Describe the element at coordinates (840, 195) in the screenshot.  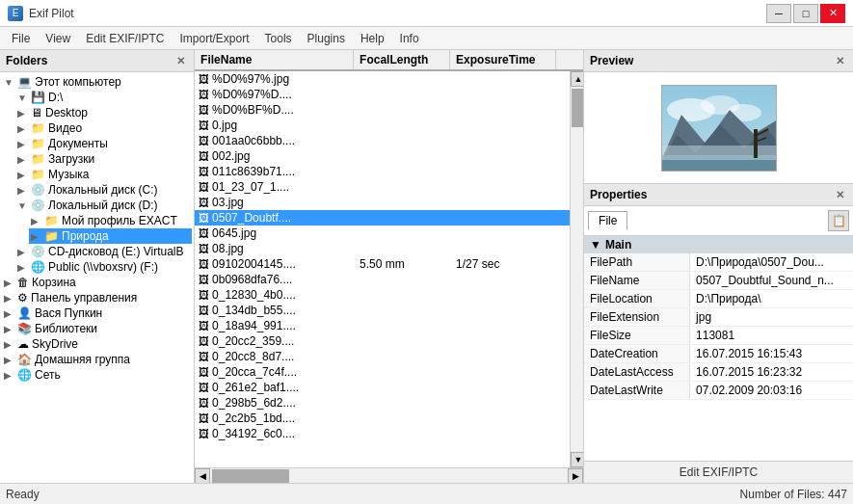
I see `properties-close-btn: ✕` at that location.